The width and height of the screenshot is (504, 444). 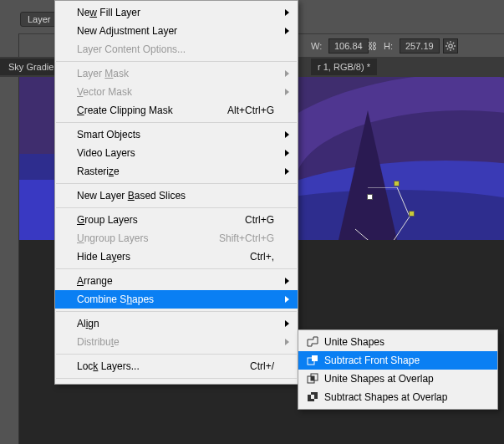 I want to click on menu-shortcut: Ctrl+G, so click(x=259, y=220).